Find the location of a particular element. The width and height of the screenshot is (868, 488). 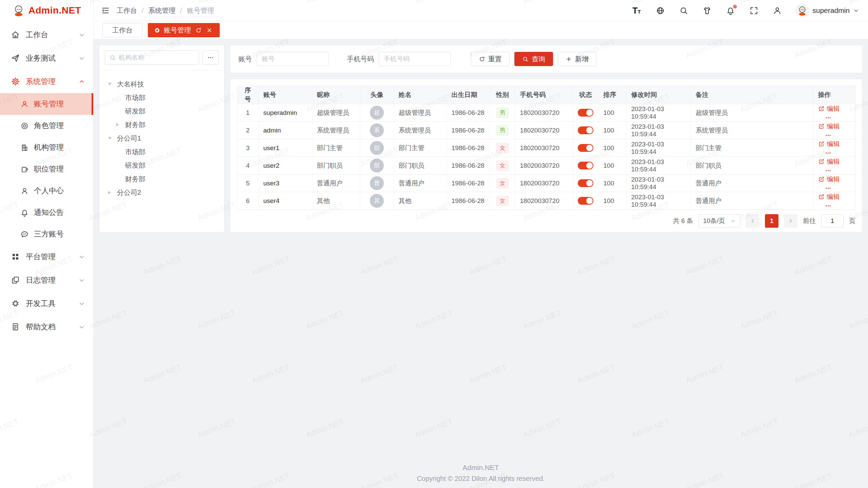

sidebar-subitem: 通知公告 is located at coordinates (47, 212).